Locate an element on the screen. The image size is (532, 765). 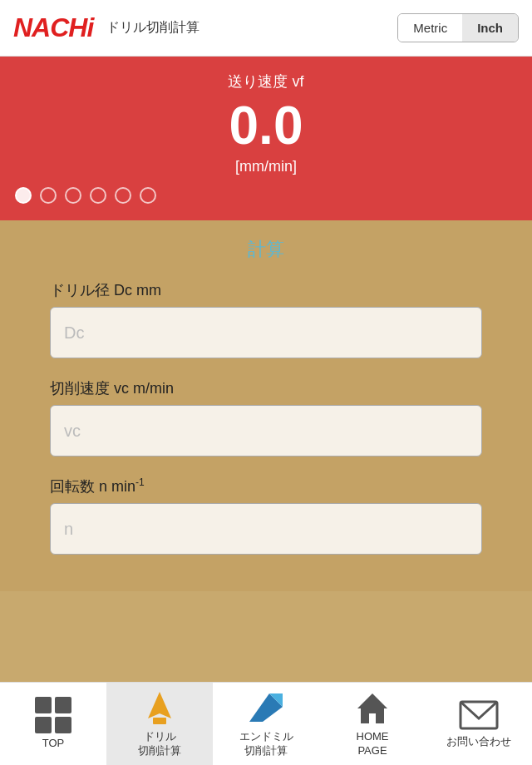
app-title: ドリル切削計算 is located at coordinates (153, 28).